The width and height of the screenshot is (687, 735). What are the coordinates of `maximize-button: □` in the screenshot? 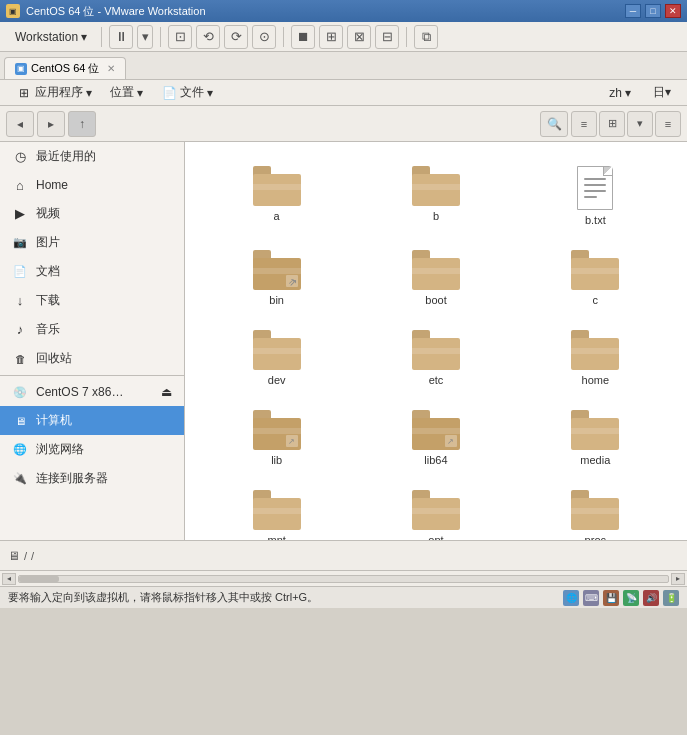 It's located at (653, 11).